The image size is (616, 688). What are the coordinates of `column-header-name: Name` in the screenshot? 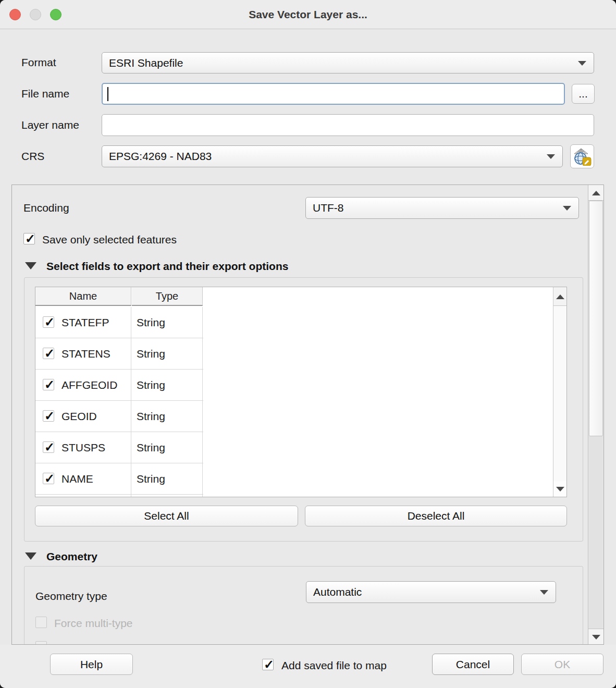 It's located at (83, 297).